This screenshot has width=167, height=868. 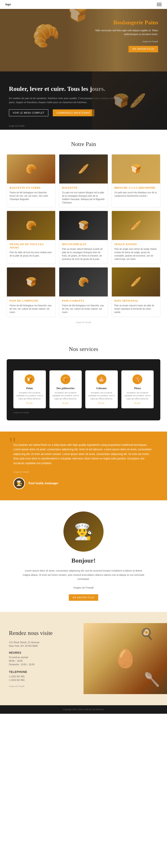 What do you see at coordinates (83, 254) in the screenshot?
I see `bread-card-text: Pain au levain naturel fabriqué à partir…` at bounding box center [83, 254].